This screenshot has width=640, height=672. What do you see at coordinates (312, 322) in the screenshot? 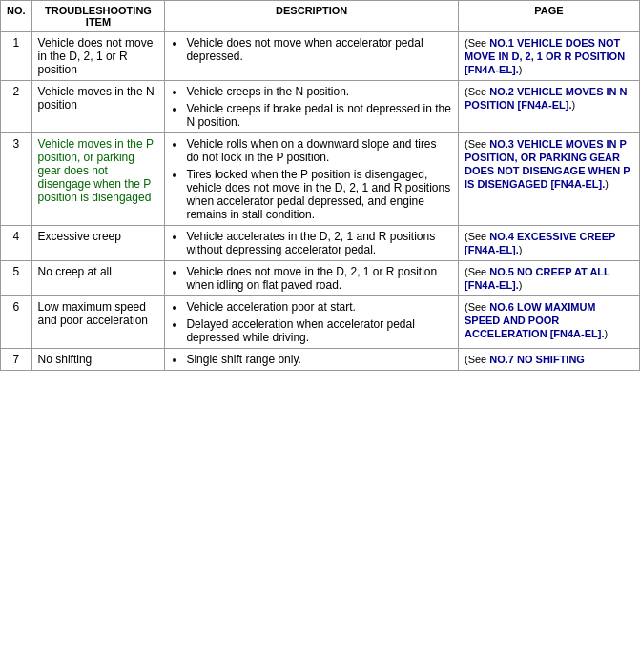
I see `row-description: Vehicle acceleration poor at start.Delay…` at bounding box center [312, 322].